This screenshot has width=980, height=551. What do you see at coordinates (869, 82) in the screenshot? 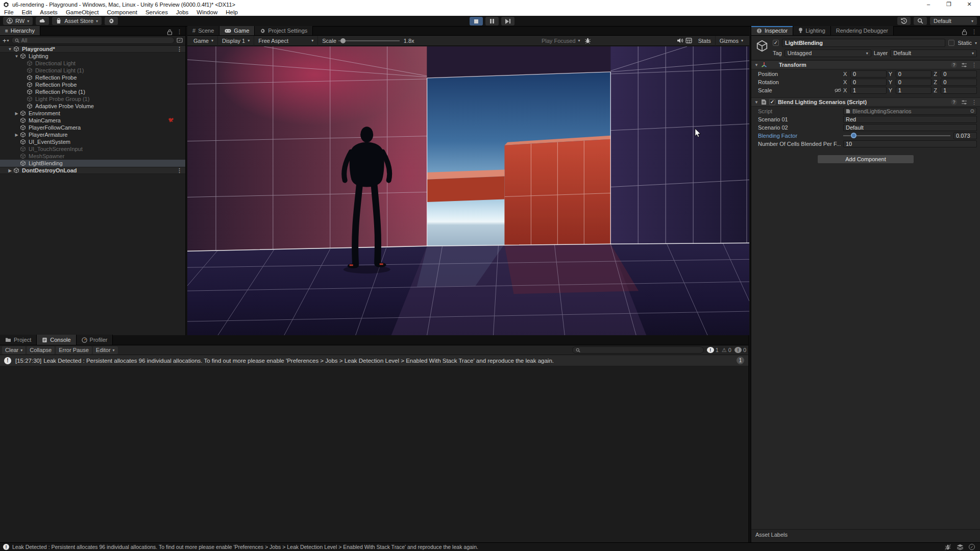
I see `rotation-x-field: 0` at bounding box center [869, 82].